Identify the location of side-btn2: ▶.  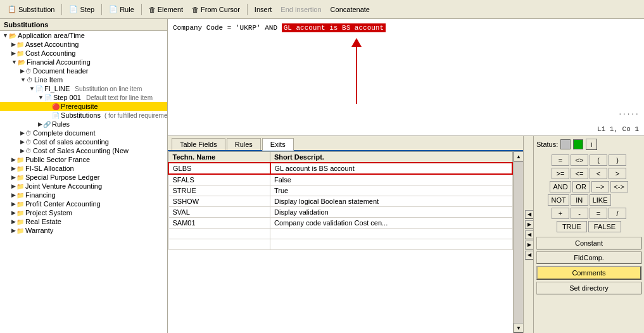
(529, 225).